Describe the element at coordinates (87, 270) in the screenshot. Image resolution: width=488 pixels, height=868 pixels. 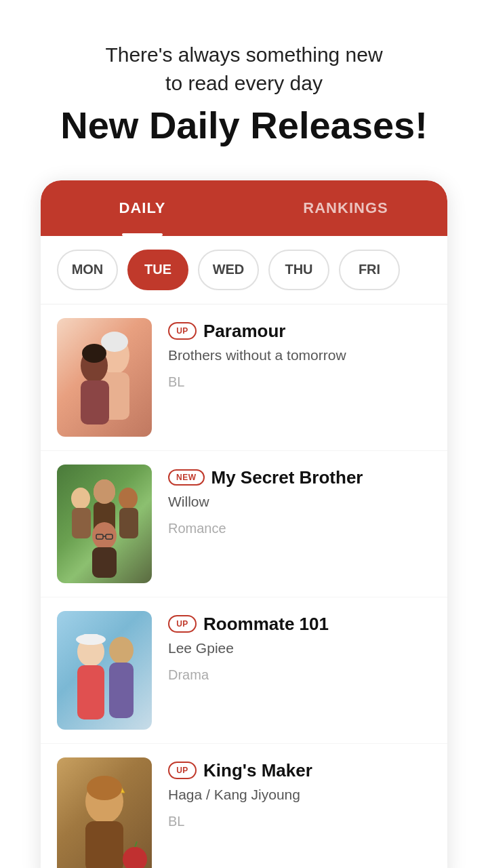
I see `day-mon: MON` at that location.